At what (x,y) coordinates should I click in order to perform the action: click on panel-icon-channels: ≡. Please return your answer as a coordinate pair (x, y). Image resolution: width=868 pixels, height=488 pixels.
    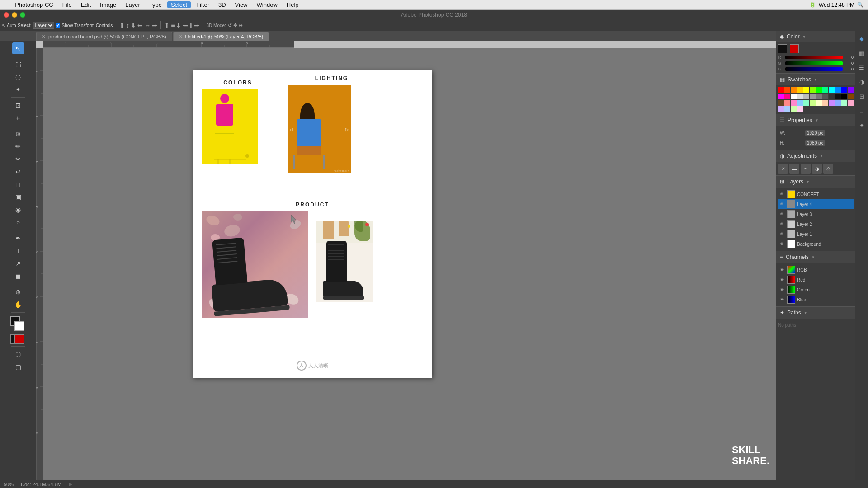
    Looking at the image, I should click on (862, 111).